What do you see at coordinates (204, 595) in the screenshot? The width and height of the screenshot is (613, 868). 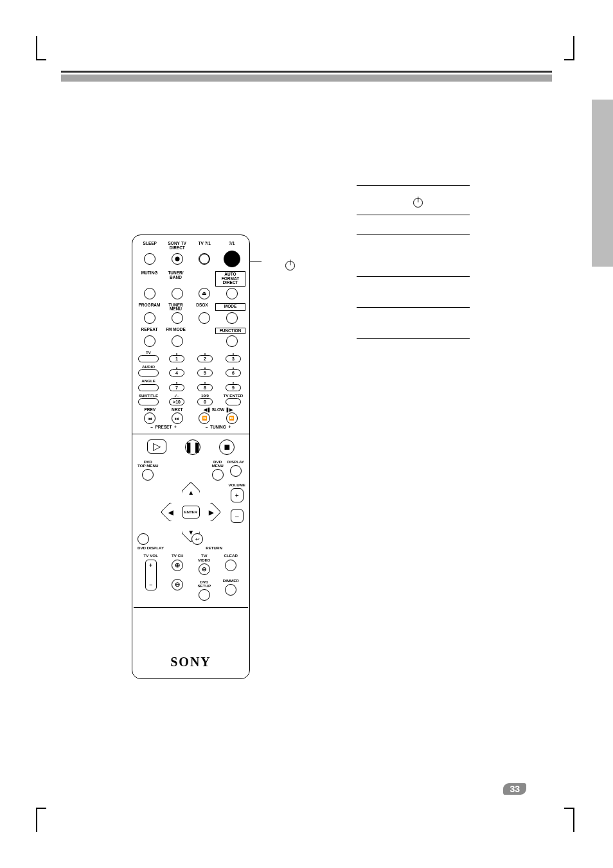 I see `dvd-setup-button` at bounding box center [204, 595].